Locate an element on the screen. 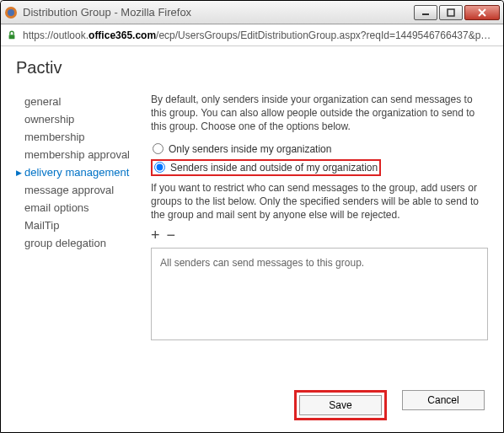 The height and width of the screenshot is (433, 504). senders-listbox: All senders can send messages to this gr… is located at coordinates (319, 294).